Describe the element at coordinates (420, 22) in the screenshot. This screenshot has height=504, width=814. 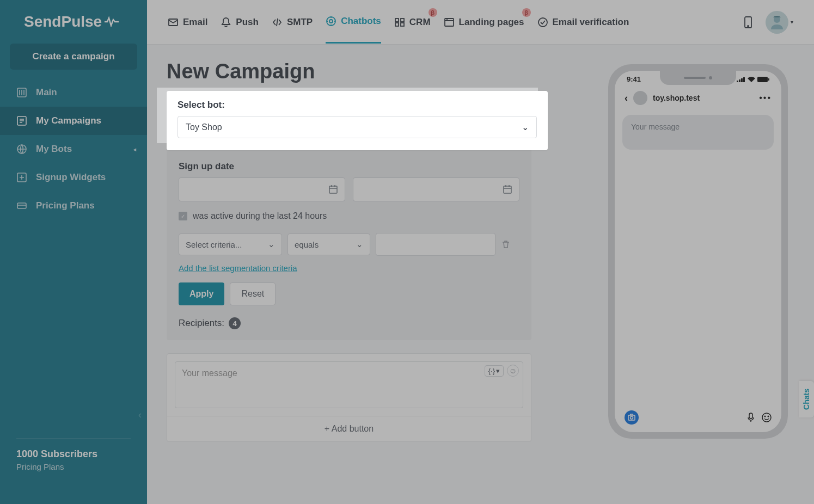
I see `tab-label: CRM` at that location.